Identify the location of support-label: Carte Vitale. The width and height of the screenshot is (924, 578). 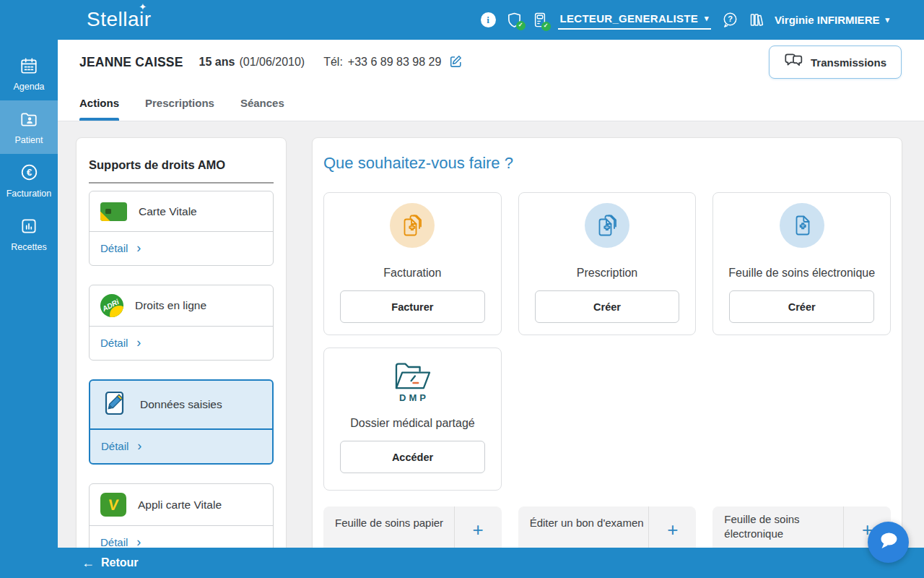
(167, 212).